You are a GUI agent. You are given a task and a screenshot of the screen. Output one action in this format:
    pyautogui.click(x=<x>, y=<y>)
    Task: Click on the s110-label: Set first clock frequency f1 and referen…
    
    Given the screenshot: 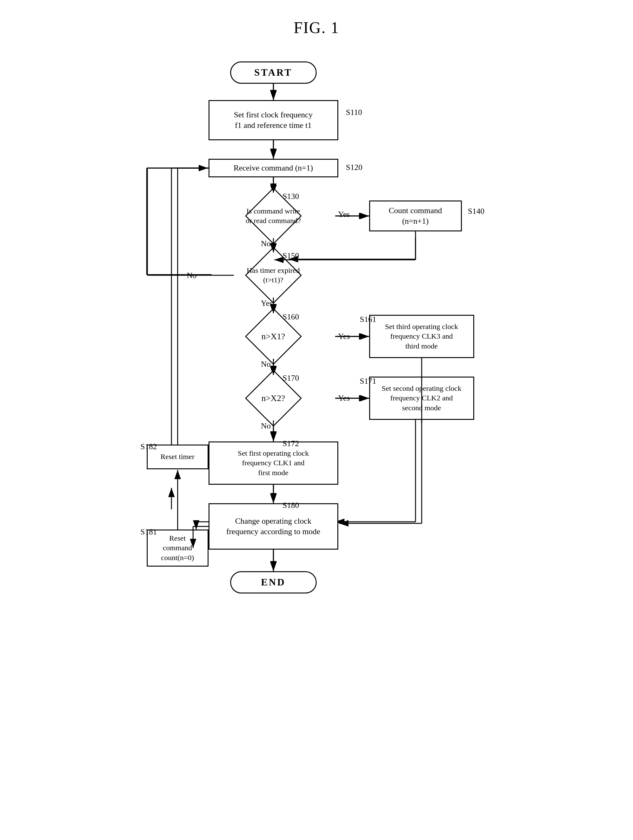 What is the action you would take?
    pyautogui.click(x=273, y=120)
    